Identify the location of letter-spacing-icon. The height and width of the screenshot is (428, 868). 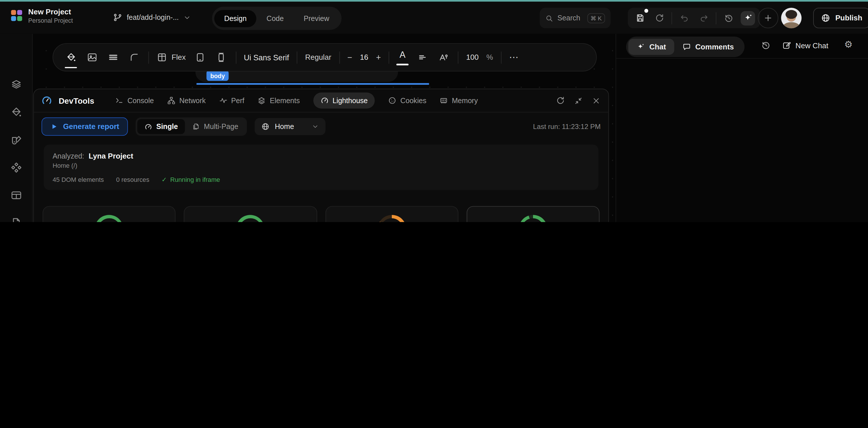
(443, 57).